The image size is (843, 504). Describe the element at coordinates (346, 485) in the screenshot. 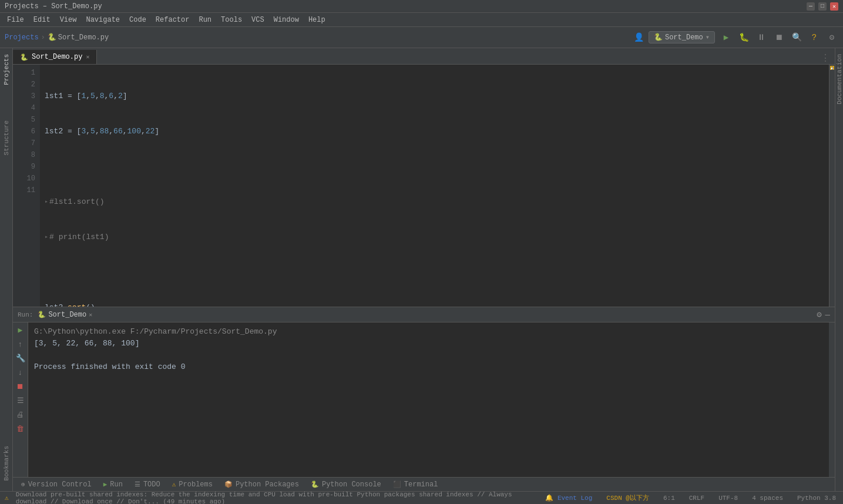

I see `tab-python-console: 🐍 Python Console` at that location.